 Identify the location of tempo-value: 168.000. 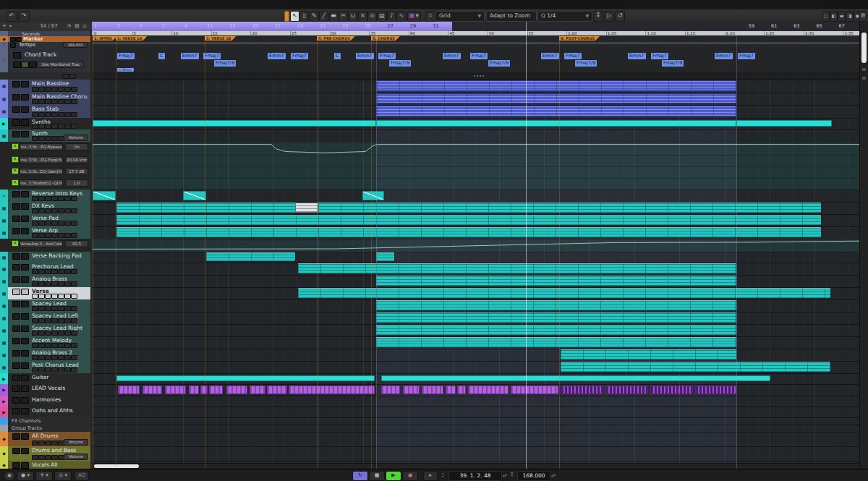
(75, 45).